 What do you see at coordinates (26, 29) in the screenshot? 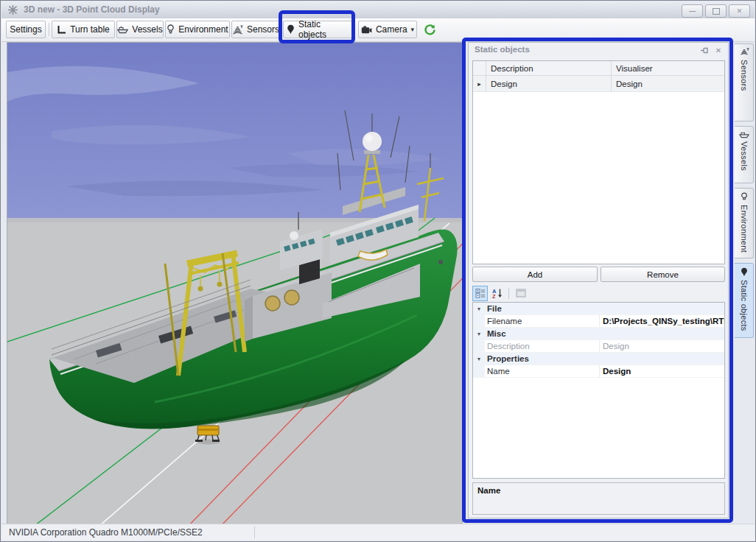
I see `settings-button: Settings` at bounding box center [26, 29].